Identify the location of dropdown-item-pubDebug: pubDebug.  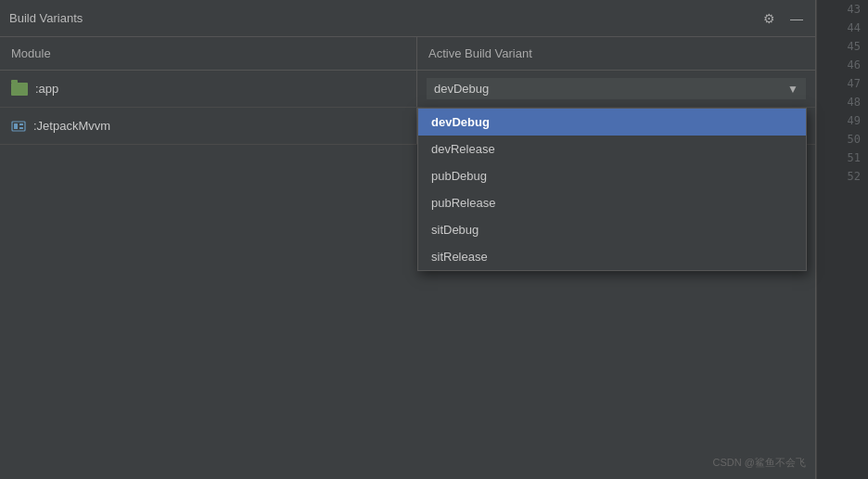
(612, 176).